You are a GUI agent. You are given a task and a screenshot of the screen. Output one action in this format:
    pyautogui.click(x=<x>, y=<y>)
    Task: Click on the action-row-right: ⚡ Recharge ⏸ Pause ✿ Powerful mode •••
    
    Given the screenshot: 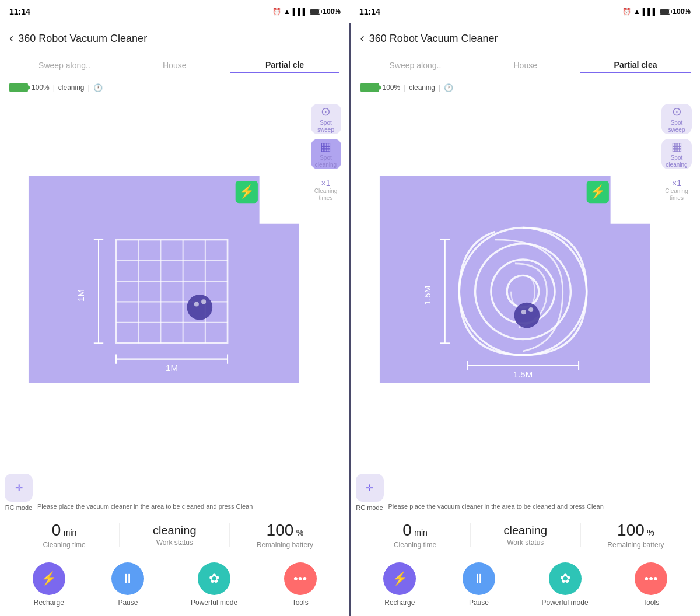 What is the action you would take?
    pyautogui.click(x=526, y=586)
    